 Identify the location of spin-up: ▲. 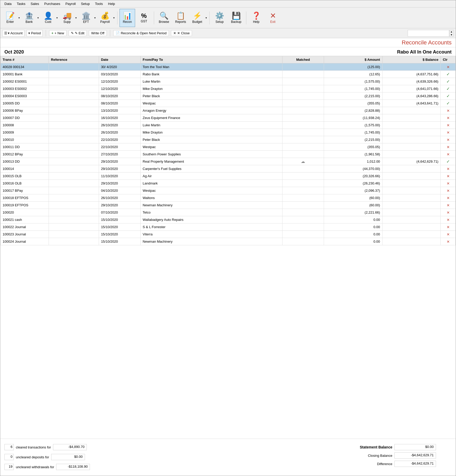
(452, 32).